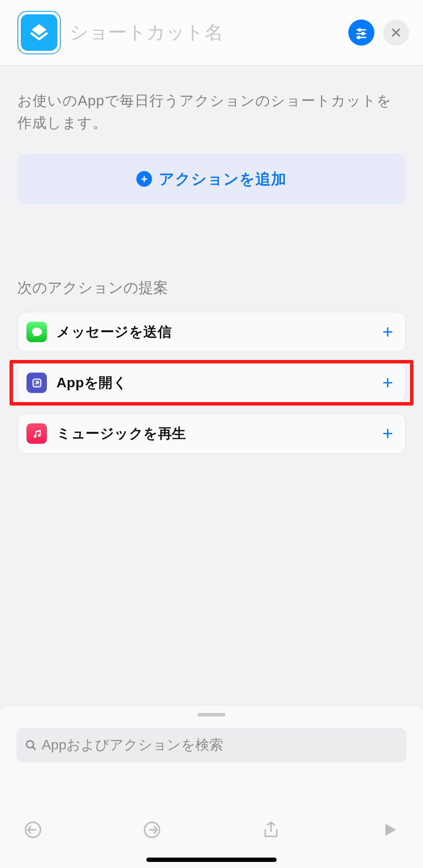 Image resolution: width=423 pixels, height=868 pixels. Describe the element at coordinates (212, 860) in the screenshot. I see `home-indicator` at that location.